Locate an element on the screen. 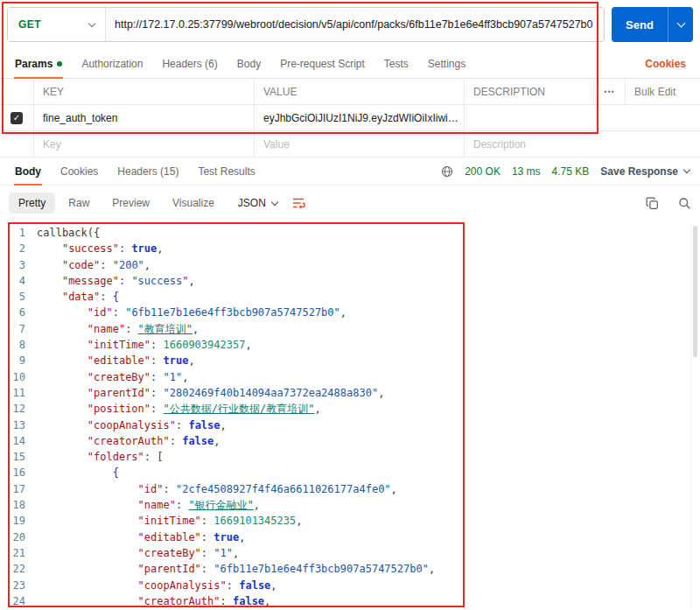 The height and width of the screenshot is (610, 700). code-line: callback({ is located at coordinates (368, 233).